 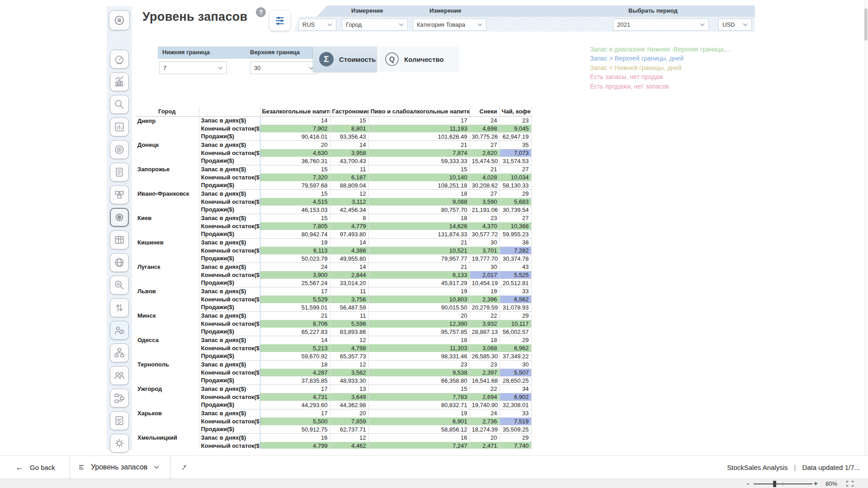 I want to click on process-flow-icon, so click(x=119, y=398).